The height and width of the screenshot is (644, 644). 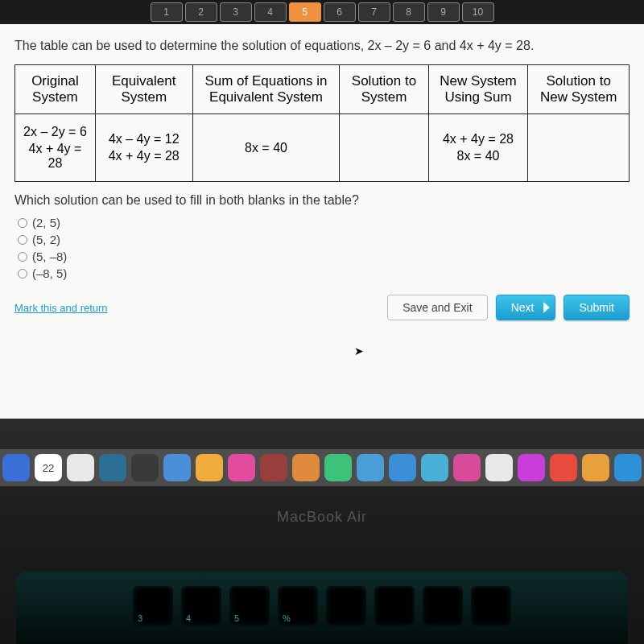 I want to click on nav-item-6: 6, so click(x=340, y=12).